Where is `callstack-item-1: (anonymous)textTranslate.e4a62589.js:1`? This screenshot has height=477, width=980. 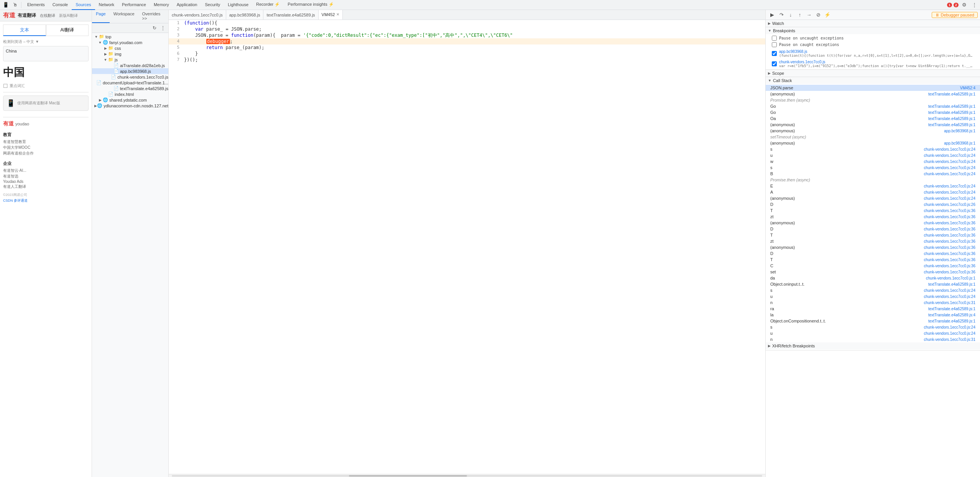
callstack-item-1: (anonymous)textTranslate.e4a62589.js:1 is located at coordinates (873, 94).